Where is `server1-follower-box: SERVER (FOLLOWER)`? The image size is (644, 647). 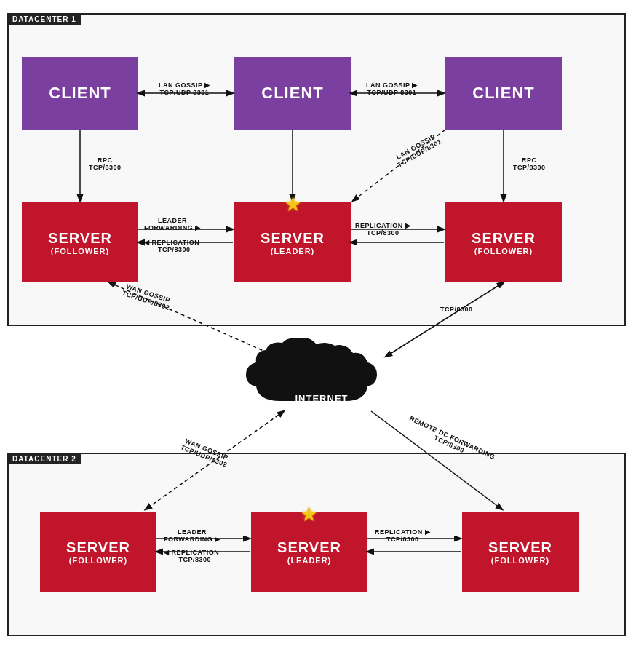 server1-follower-box: SERVER (FOLLOWER) is located at coordinates (80, 242).